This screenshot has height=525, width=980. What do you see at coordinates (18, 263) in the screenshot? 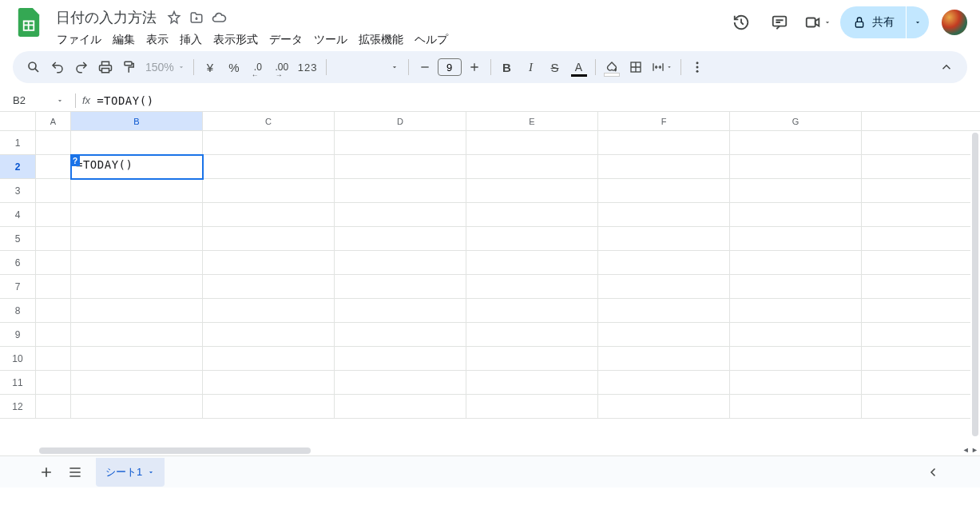
I see `row-header: 6` at bounding box center [18, 263].